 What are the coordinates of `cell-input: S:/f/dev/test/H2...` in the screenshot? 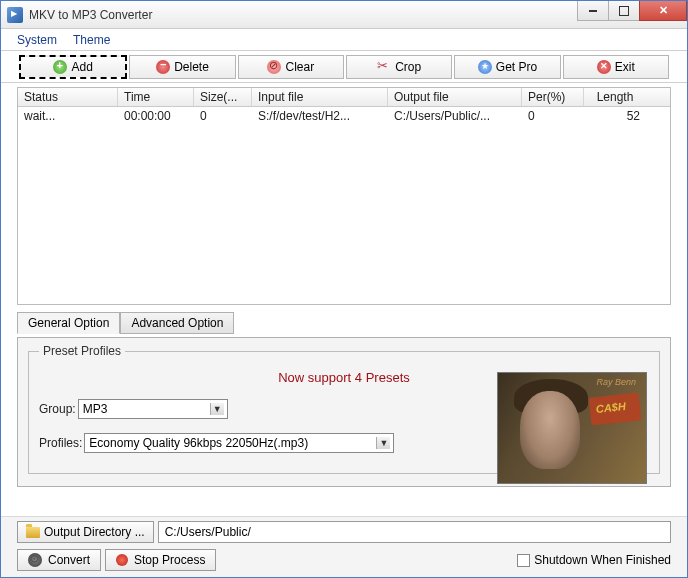 It's located at (320, 116).